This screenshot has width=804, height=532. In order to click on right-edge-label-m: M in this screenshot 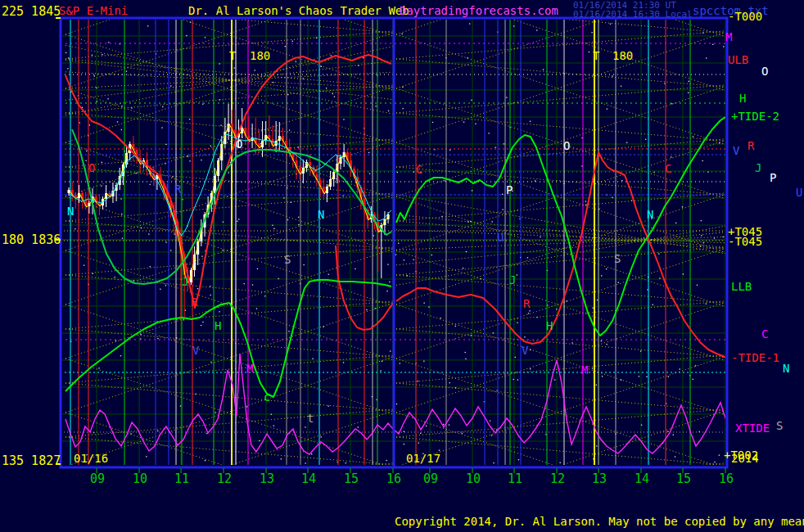, I will do `click(729, 37)`.